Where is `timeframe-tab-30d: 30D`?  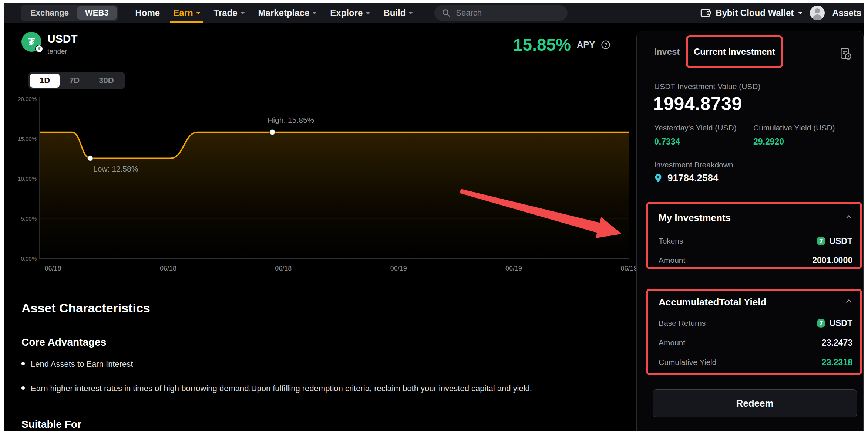 timeframe-tab-30d: 30D is located at coordinates (106, 81).